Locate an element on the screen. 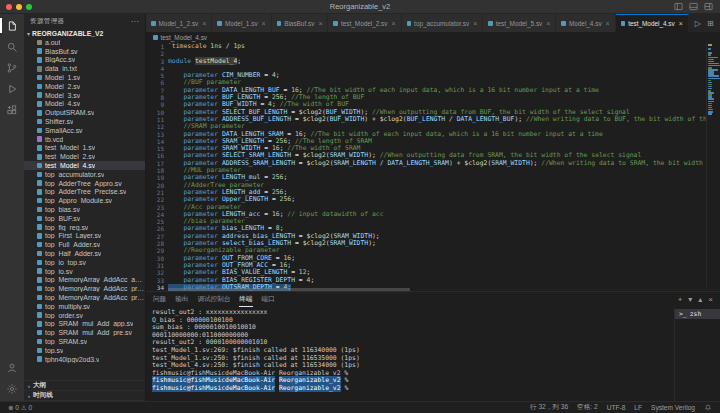 This screenshot has height=413, width=720. activity-search-icon is located at coordinates (12, 46).